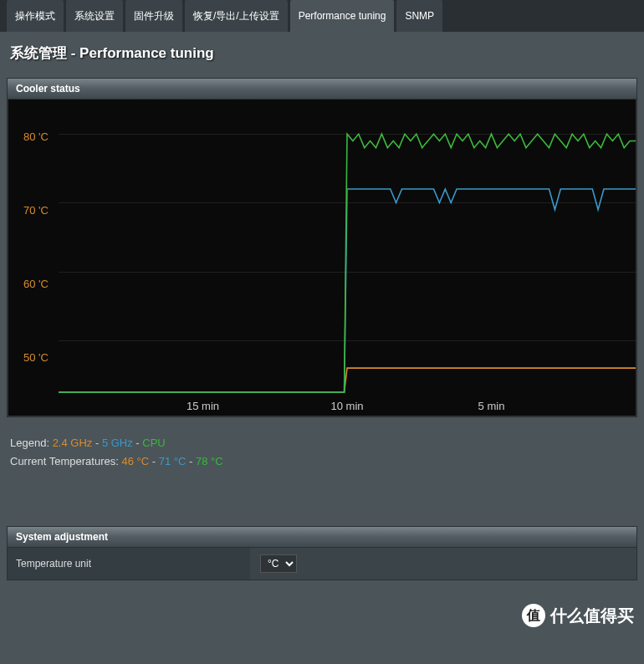  What do you see at coordinates (209, 462) in the screenshot?
I see `current-temp-cpu: 78 °C` at bounding box center [209, 462].